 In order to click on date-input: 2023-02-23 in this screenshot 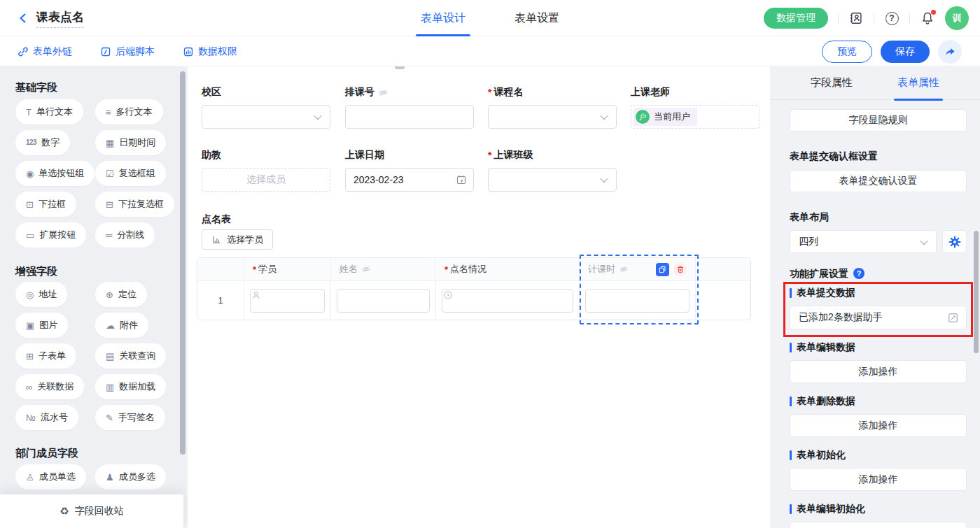, I will do `click(410, 180)`.